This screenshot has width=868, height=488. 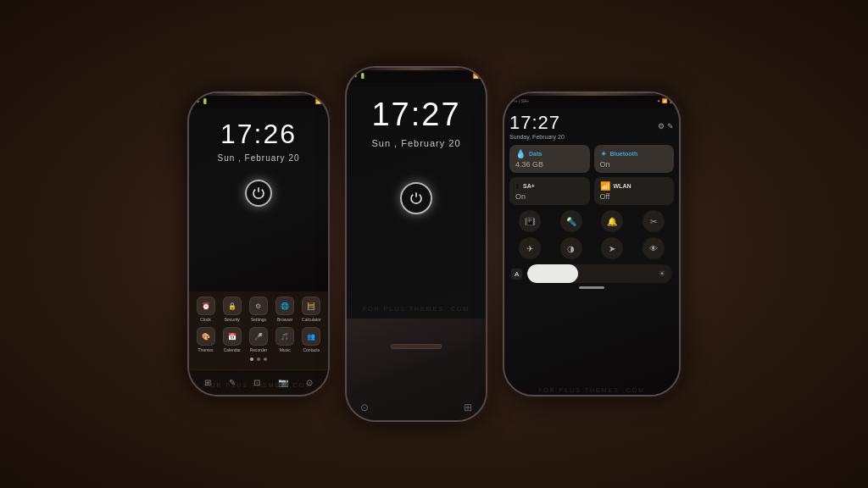 What do you see at coordinates (592, 244) in the screenshot?
I see `phone3-screen: SA+ | SA+ ✦ 📶 🔋 17:27 Sunday, February 2…` at bounding box center [592, 244].